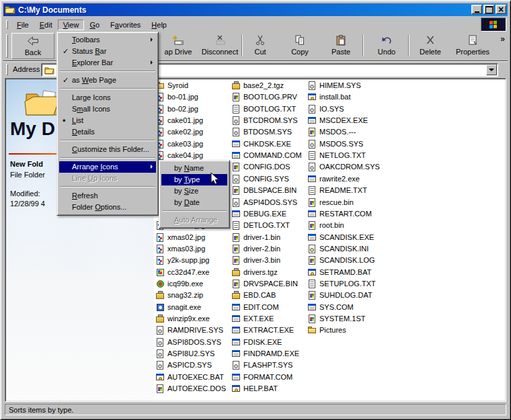  Describe the element at coordinates (346, 214) in the screenshot. I see `file-name: RESTART.COM` at that location.